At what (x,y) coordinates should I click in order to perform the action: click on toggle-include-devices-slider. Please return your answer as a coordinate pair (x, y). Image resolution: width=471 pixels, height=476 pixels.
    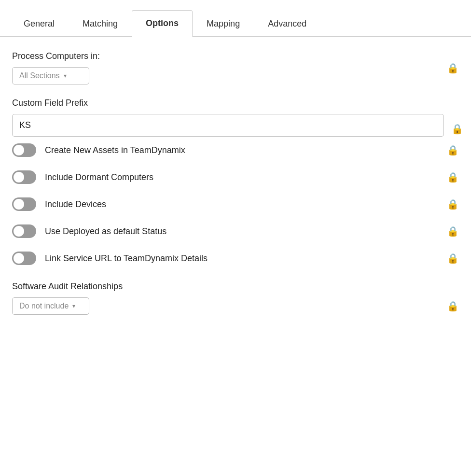
    Looking at the image, I should click on (24, 204).